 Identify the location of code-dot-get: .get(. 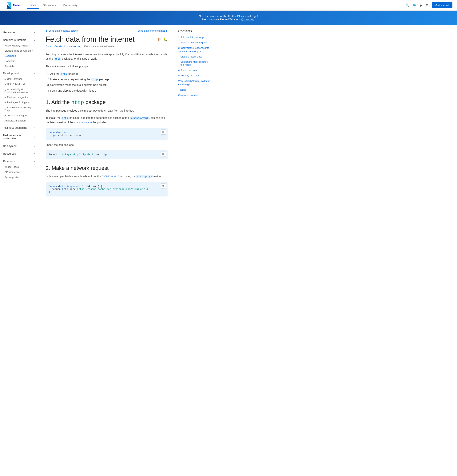
(72, 189).